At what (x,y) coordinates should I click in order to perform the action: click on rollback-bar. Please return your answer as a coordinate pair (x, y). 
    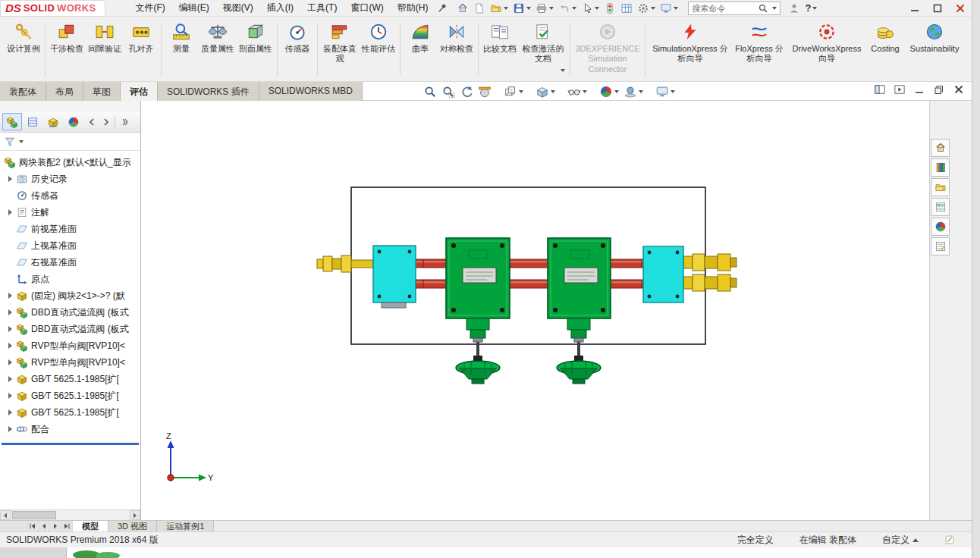
    Looking at the image, I should click on (70, 444).